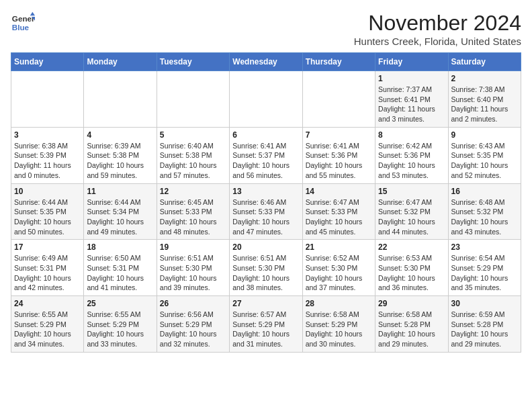  What do you see at coordinates (339, 304) in the screenshot?
I see `day-number: 28` at bounding box center [339, 304].